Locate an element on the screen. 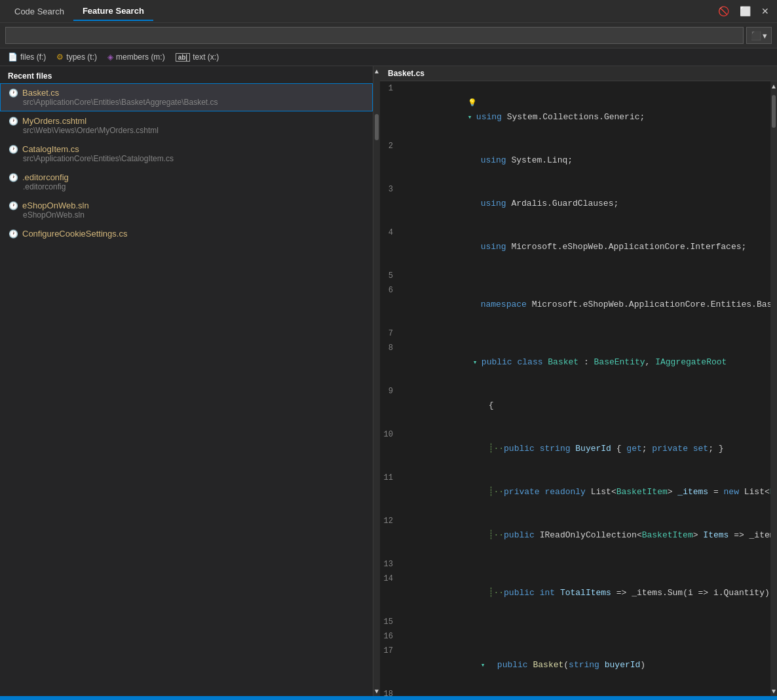 The image size is (777, 700). code-line-17: 17 ▾ public Basket(string buyerId) is located at coordinates (575, 665).